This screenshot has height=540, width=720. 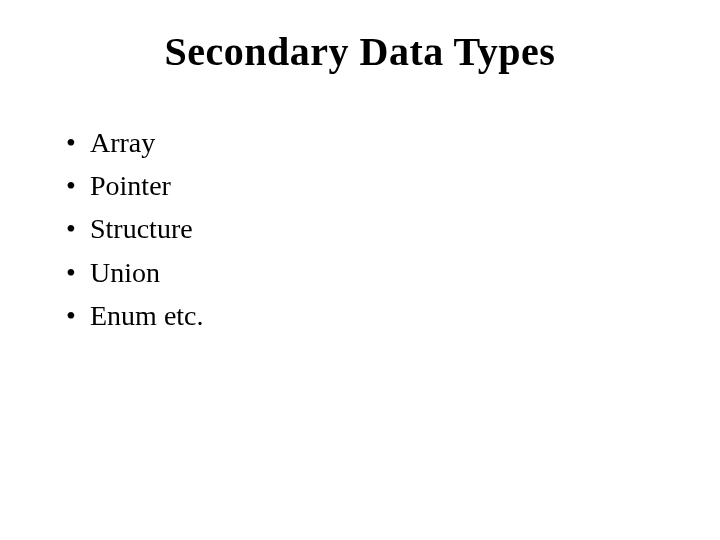 I want to click on list-item: • Enum etc., so click(x=363, y=316).